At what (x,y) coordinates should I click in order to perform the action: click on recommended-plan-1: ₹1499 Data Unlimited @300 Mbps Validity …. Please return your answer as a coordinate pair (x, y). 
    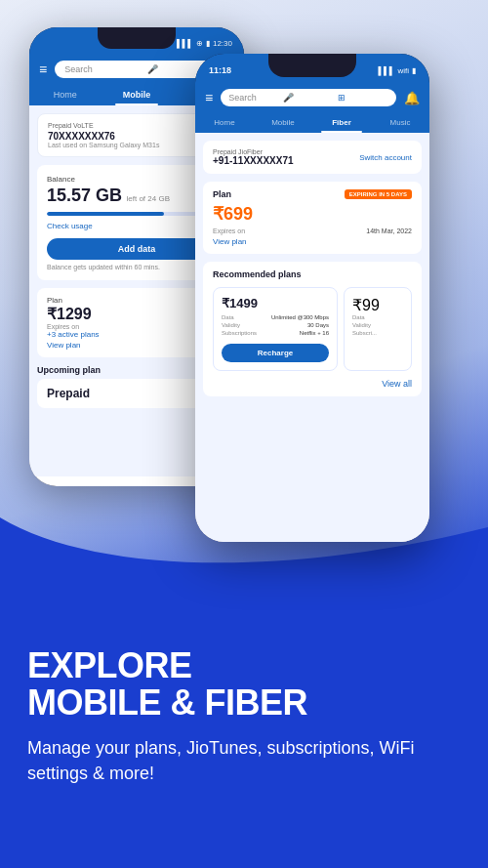
    Looking at the image, I should click on (275, 329).